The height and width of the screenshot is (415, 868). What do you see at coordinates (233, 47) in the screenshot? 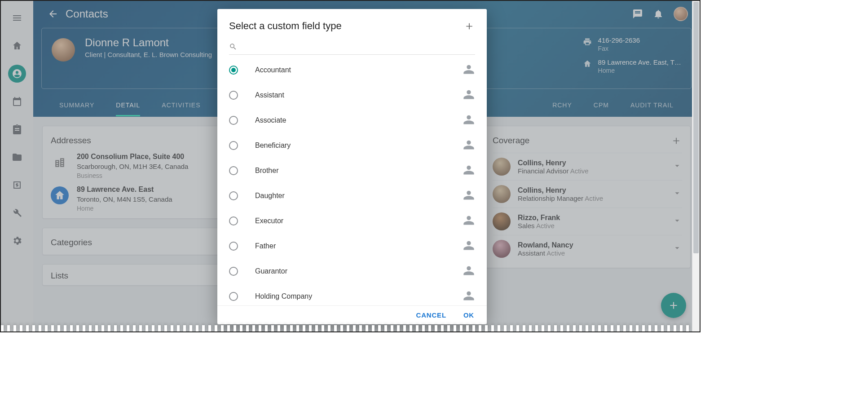
I see `search-icon` at bounding box center [233, 47].